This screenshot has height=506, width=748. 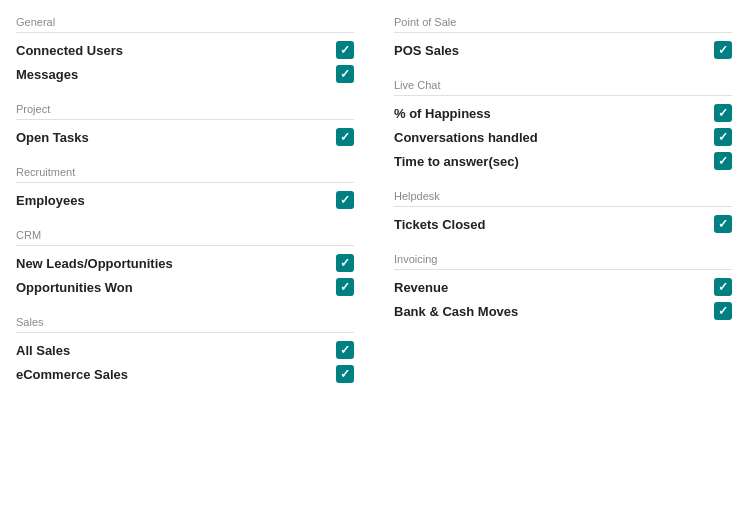 What do you see at coordinates (172, 50) in the screenshot?
I see `item-label: Connected Users` at bounding box center [172, 50].